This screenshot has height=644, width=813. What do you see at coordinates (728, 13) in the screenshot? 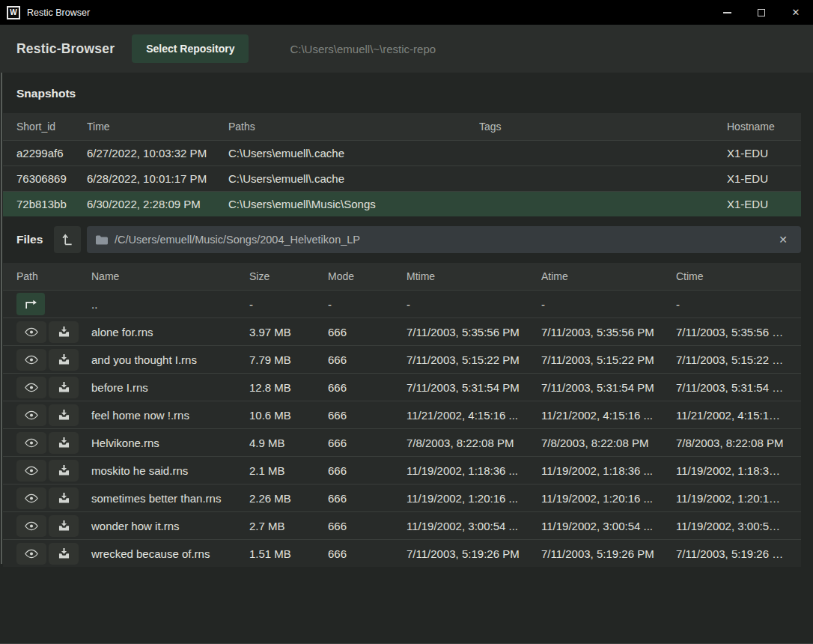
I see `minimize-icon` at bounding box center [728, 13].